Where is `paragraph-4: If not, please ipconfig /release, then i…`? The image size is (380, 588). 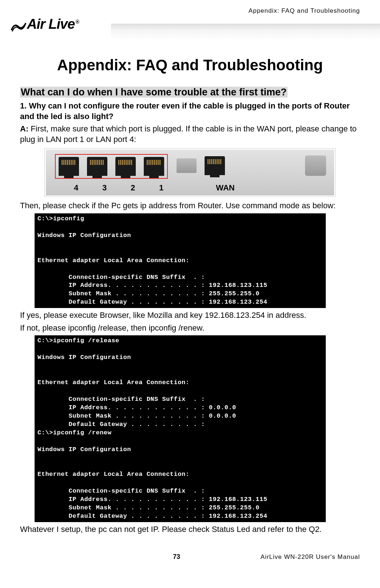 paragraph-4: If not, please ipconfig /release, then i… is located at coordinates (190, 328).